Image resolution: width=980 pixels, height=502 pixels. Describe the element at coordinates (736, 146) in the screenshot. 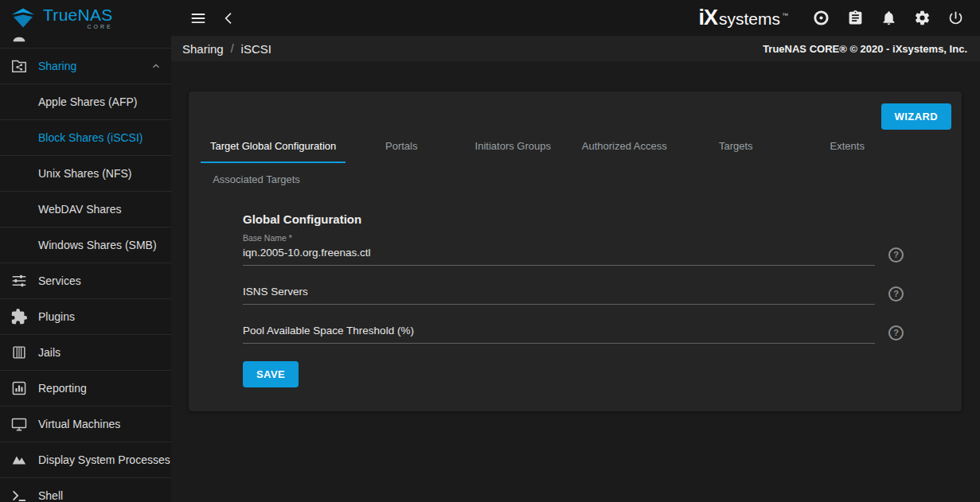

I see `tab-targets: Targets` at that location.